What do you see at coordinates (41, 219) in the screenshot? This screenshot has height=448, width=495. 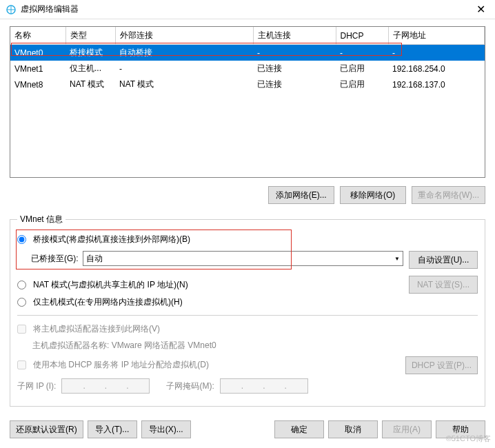 I see `vmnet-info-legend: VMnet 信息` at bounding box center [41, 219].